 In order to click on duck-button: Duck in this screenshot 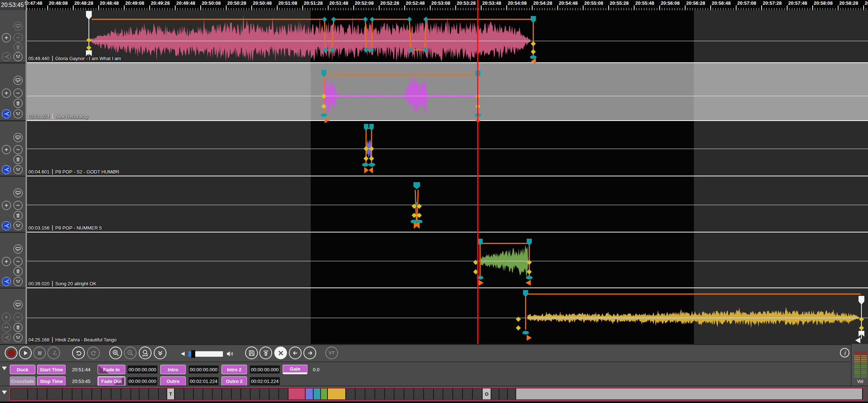, I will do `click(23, 369)`.